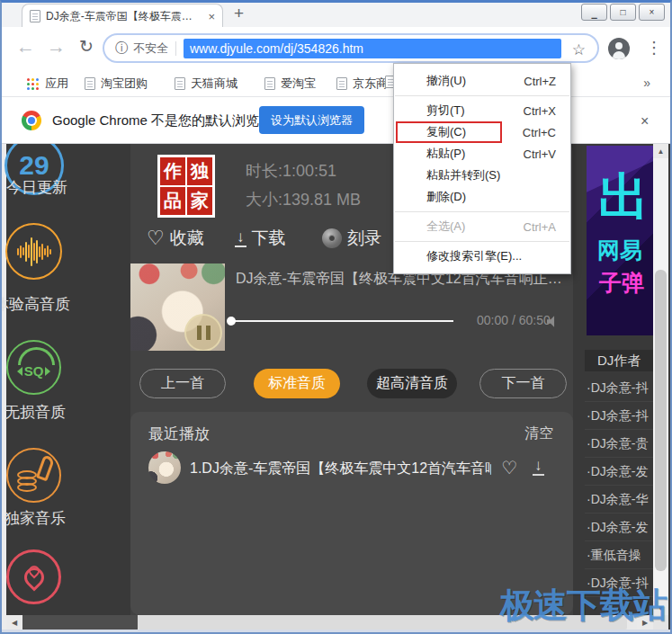 This screenshot has width=672, height=634. Describe the element at coordinates (623, 13) in the screenshot. I see `maximize-icon: □` at that location.